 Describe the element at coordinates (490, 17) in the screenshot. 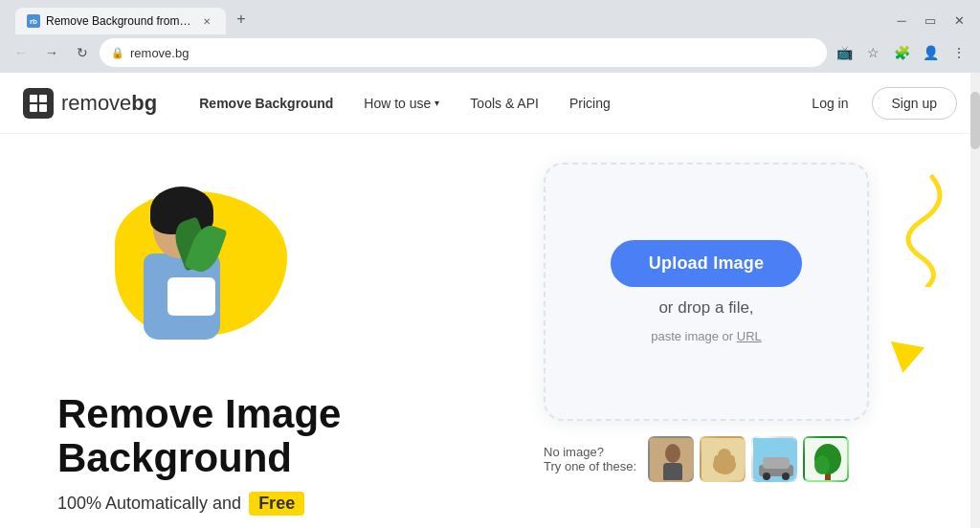

I see `browser-titlebar: rb Remove Background from Im... ✕ + ─ ▭ …` at that location.